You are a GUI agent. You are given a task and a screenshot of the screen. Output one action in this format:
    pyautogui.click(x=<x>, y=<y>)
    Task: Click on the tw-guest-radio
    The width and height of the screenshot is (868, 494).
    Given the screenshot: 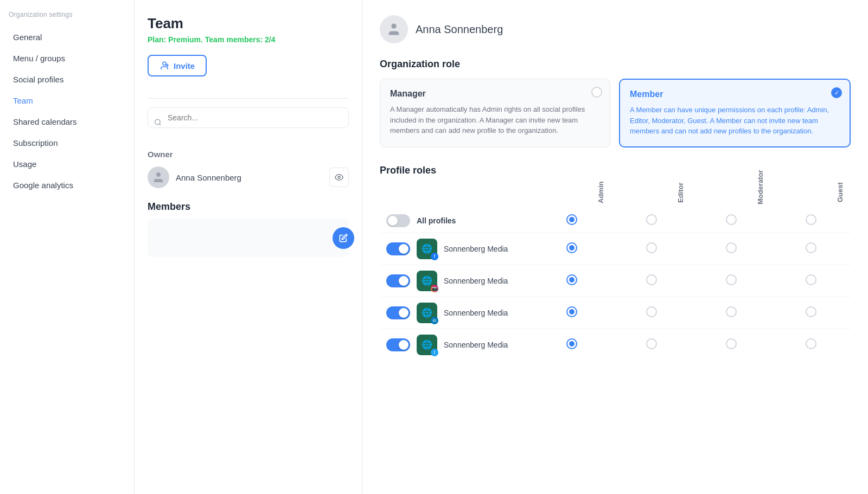 What is the action you would take?
    pyautogui.click(x=811, y=344)
    